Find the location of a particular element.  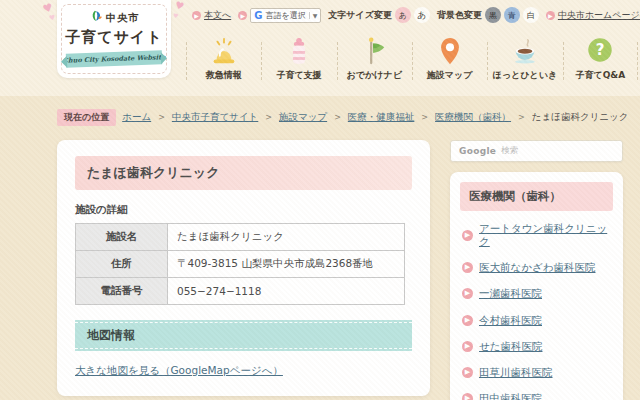

list-item: ▶ 今村歯科医院 is located at coordinates (536, 320).